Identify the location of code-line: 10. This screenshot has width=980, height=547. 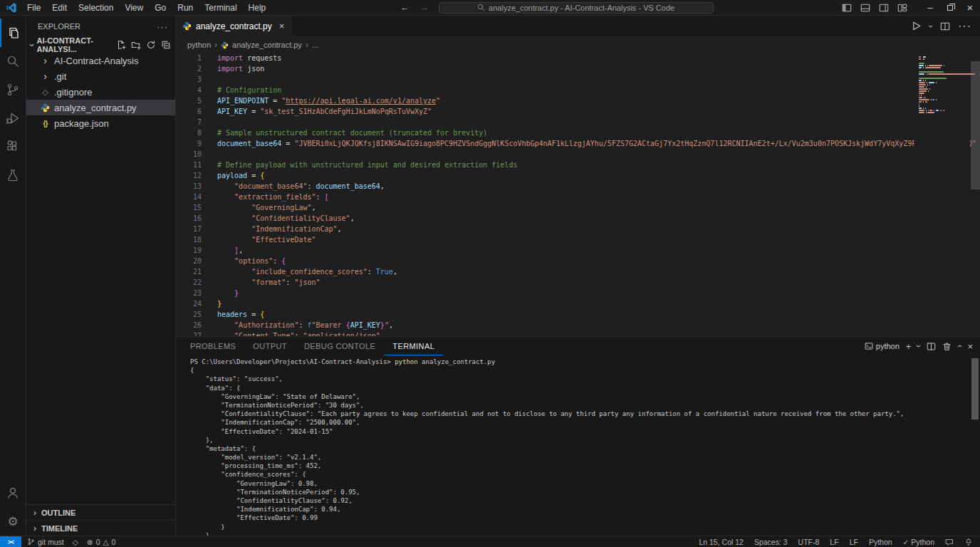
(578, 154).